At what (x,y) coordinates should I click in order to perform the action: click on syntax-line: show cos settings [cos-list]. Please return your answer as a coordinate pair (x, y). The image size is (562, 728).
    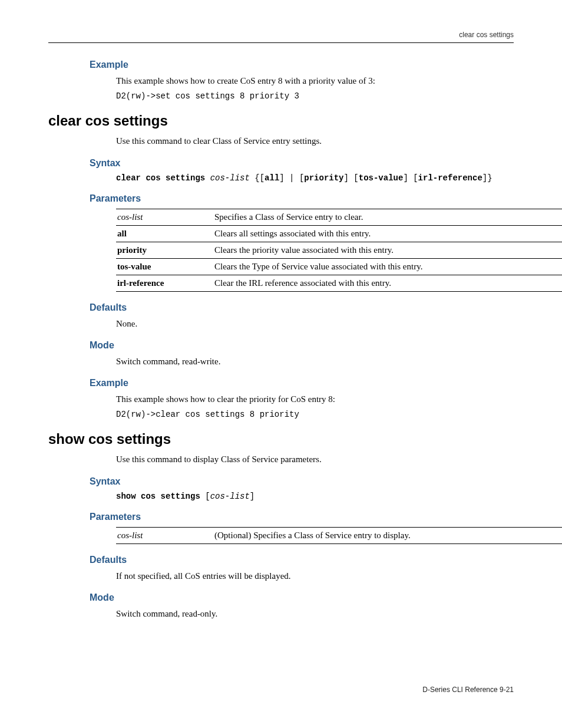
    Looking at the image, I should click on (281, 496).